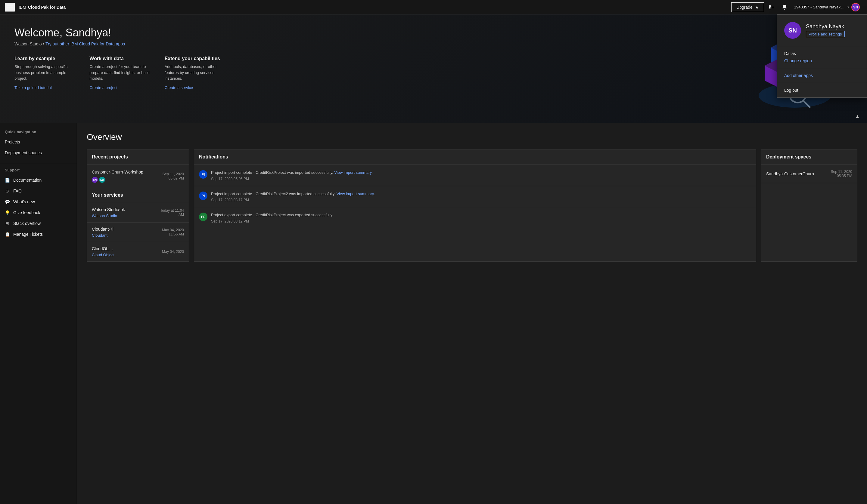 The width and height of the screenshot is (867, 504). What do you see at coordinates (771, 7) in the screenshot?
I see `catalog-icon-button` at bounding box center [771, 7].